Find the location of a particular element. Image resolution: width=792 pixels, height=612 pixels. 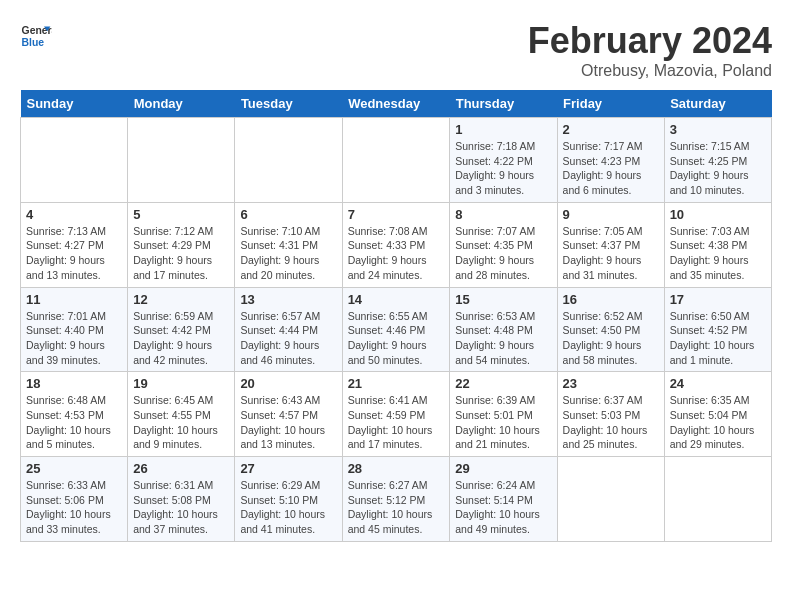

calendar-cell: 3Sunrise: 7:15 AM Sunset: 4:25 PM Daylig… is located at coordinates (718, 160).